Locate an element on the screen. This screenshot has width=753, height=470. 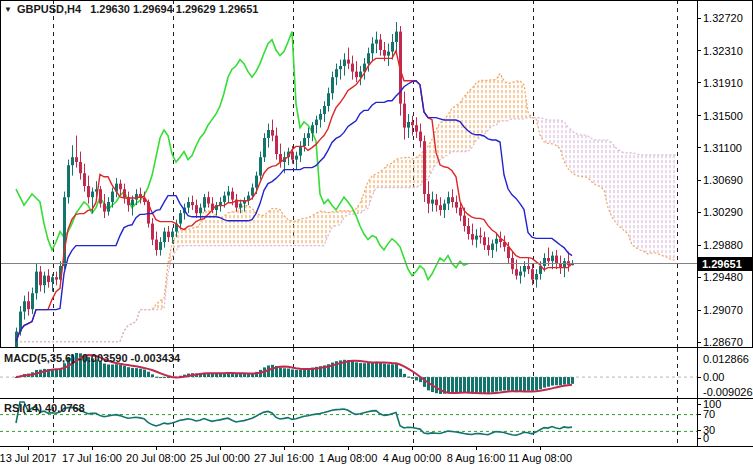
time-axis-label: 11 Aug 08:00 is located at coordinates (540, 458).